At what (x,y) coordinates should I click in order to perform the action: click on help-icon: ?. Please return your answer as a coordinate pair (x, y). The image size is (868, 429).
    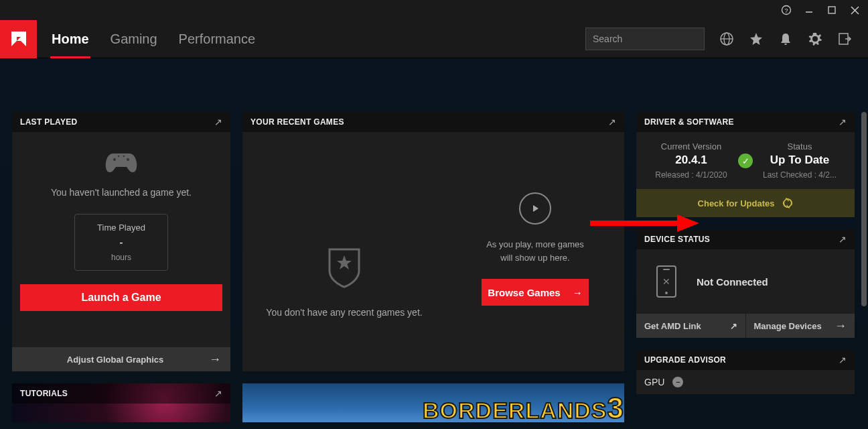
    Looking at the image, I should click on (786, 10).